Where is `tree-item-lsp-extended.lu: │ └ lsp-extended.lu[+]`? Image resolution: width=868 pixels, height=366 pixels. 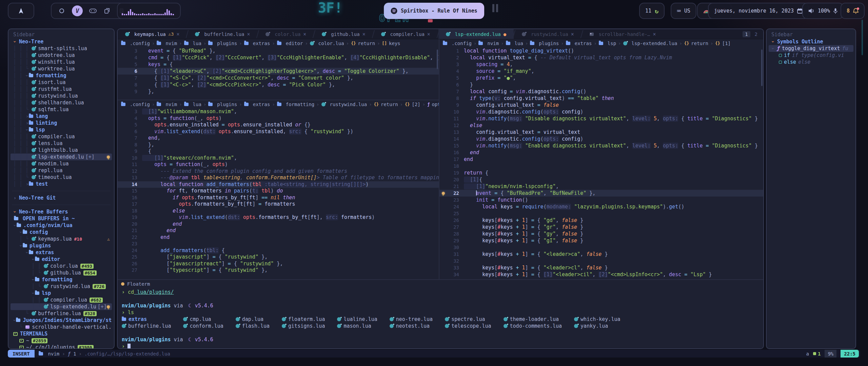
tree-item-lsp-extended.lu: │ └ lsp-extended.lu[+] is located at coordinates (61, 307).